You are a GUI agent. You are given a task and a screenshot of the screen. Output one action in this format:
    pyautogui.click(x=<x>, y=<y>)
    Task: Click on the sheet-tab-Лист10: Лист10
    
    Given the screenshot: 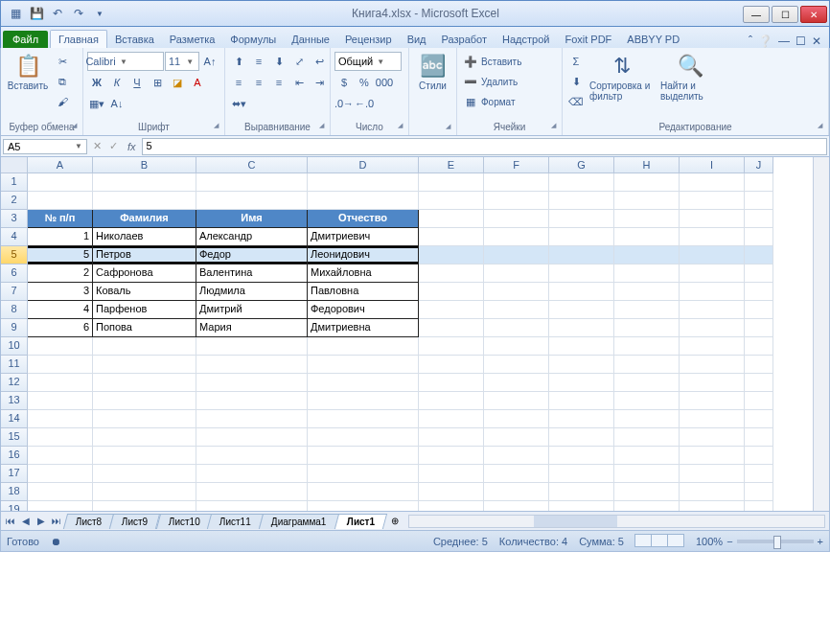 What is the action you would take?
    pyautogui.click(x=184, y=521)
    